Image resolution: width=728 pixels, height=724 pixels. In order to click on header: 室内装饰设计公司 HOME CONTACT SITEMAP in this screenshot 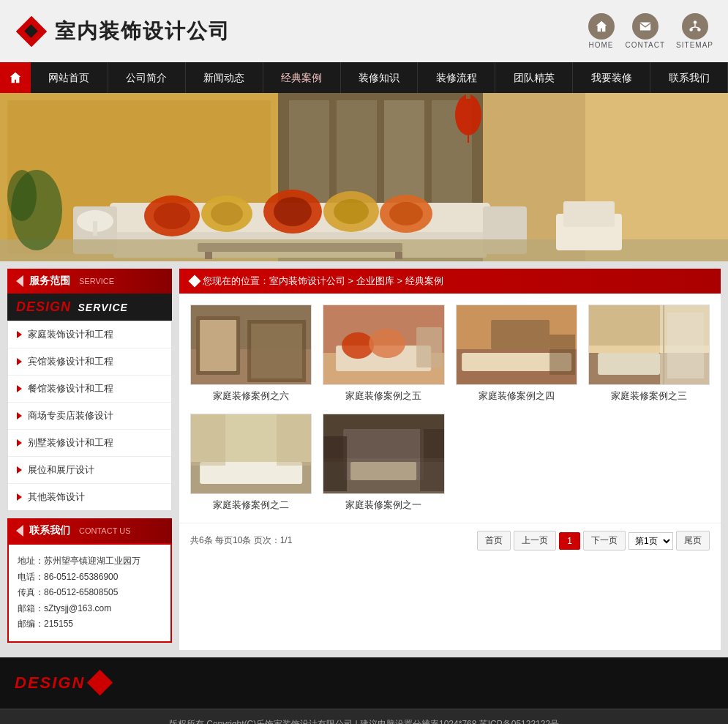, I will do `click(364, 31)`.